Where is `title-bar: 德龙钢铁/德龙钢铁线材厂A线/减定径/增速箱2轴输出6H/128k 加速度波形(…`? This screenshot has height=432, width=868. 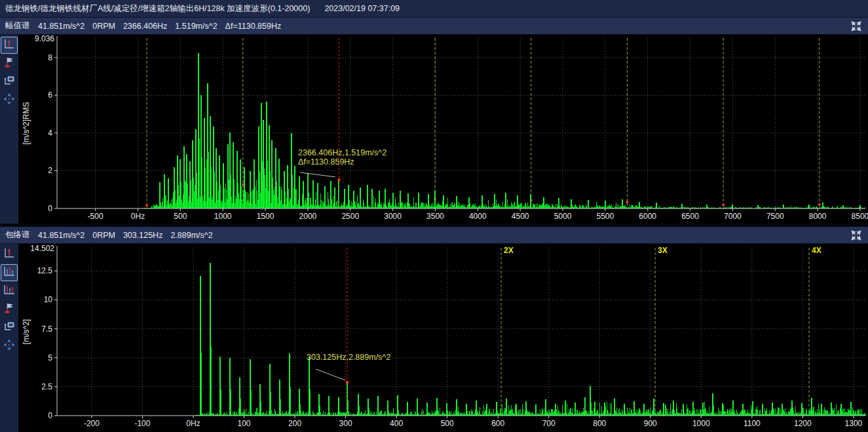 title-bar: 德龙钢铁/德龙钢铁线材厂A线/减定径/增速箱2轴输出6H/128k 加速度波形(… is located at coordinates (434, 9).